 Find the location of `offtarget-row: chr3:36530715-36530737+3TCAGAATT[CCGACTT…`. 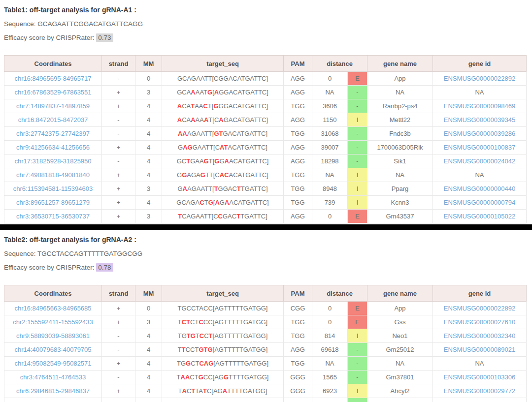

offtarget-row: chr3:36530715-36530737+3TCAGAATT[CCGACTT… is located at coordinates (266, 216).